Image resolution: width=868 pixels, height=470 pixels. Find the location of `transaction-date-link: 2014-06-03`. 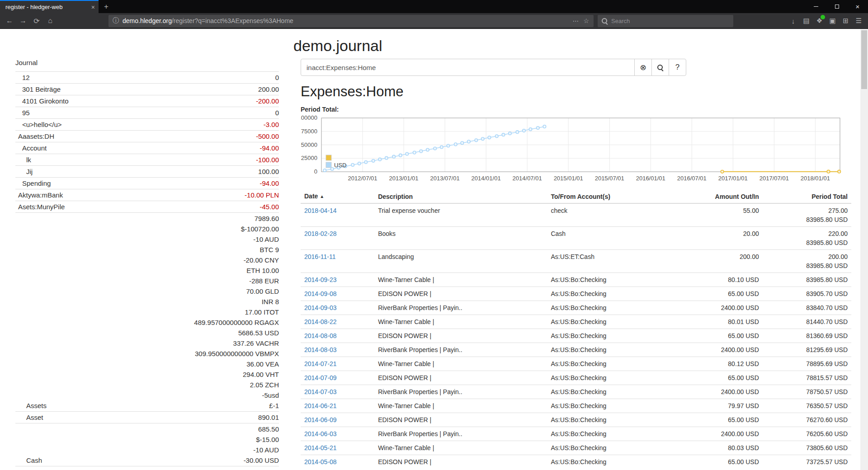

transaction-date-link: 2014-06-03 is located at coordinates (321, 434).